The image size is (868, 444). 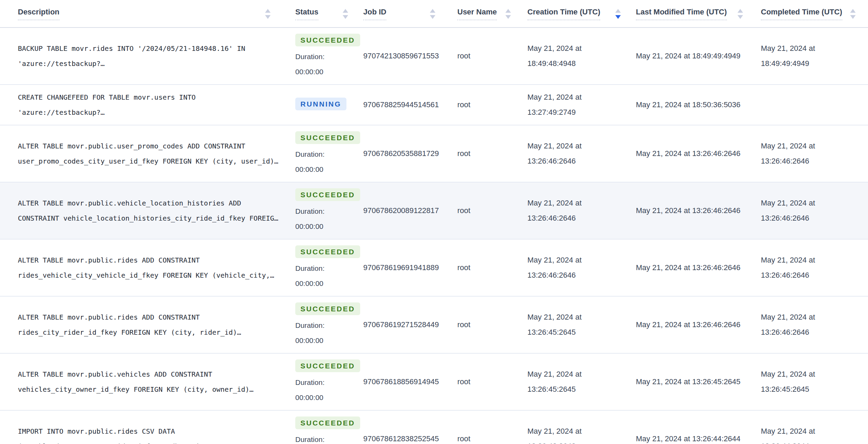 What do you see at coordinates (136, 382) in the screenshot?
I see `job-description-link: ALTER TABLE movr.public.vehicles ADD CON…` at bounding box center [136, 382].